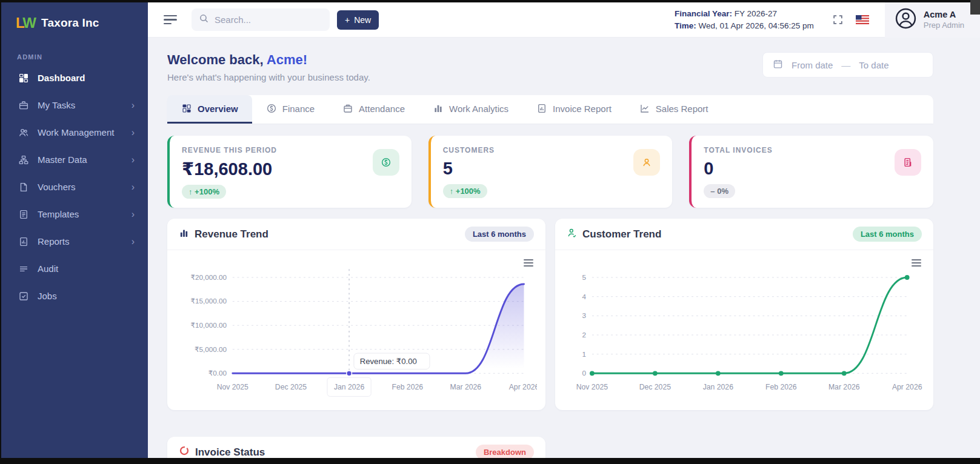 The image size is (980, 464). Describe the element at coordinates (908, 162) in the screenshot. I see `invoice-icon` at that location.